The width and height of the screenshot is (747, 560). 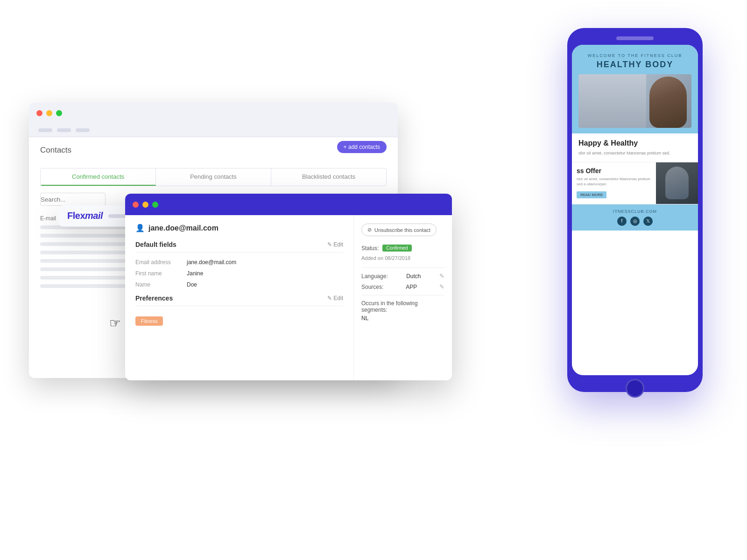 What do you see at coordinates (161, 262) in the screenshot?
I see `field-email-label: Email address` at bounding box center [161, 262].